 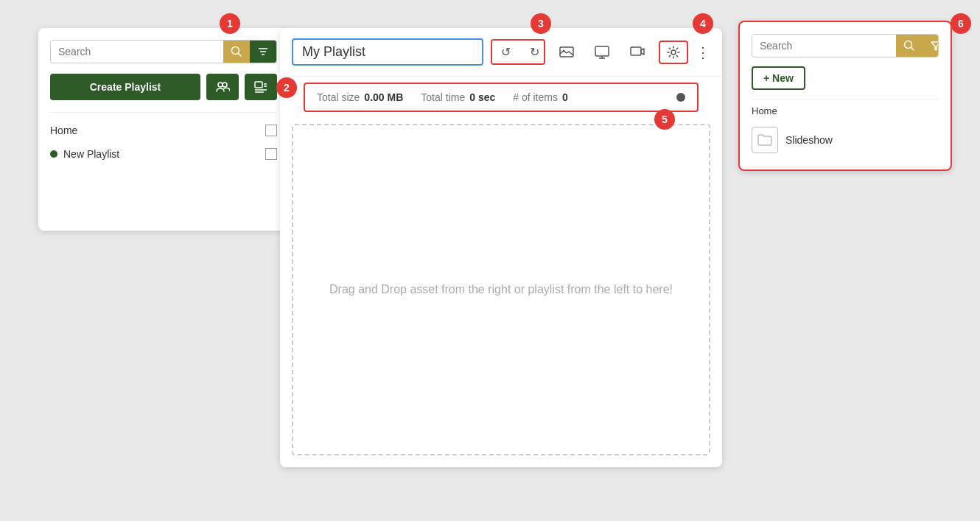 What do you see at coordinates (63, 130) in the screenshot?
I see `home-label: Home` at bounding box center [63, 130].